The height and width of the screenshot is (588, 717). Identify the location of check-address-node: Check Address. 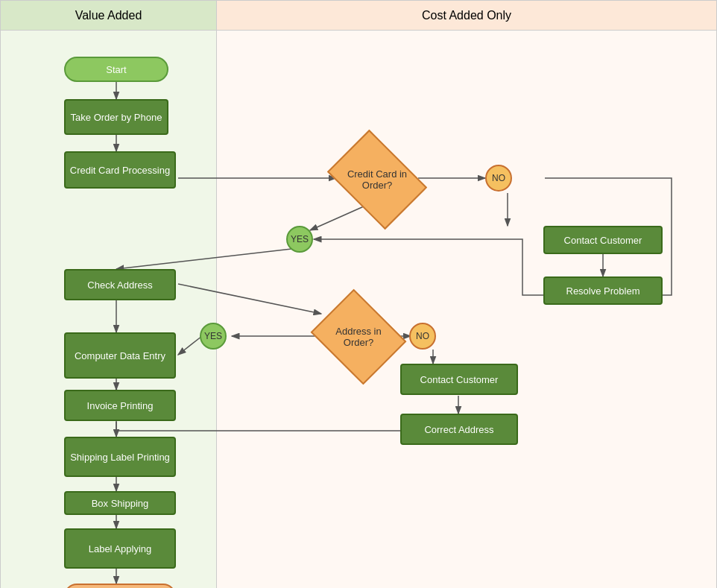
(120, 285).